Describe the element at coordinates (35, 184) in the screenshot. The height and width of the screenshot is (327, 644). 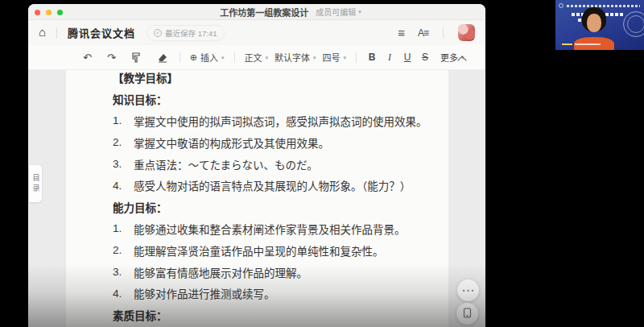
I see `toc-label: 目录` at that location.